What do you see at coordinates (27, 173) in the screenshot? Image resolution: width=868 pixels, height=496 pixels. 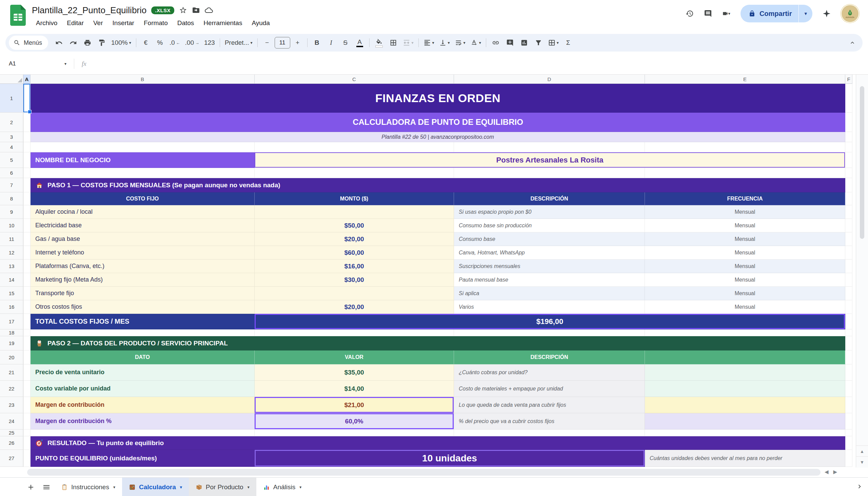 I see `cell-A6` at bounding box center [27, 173].